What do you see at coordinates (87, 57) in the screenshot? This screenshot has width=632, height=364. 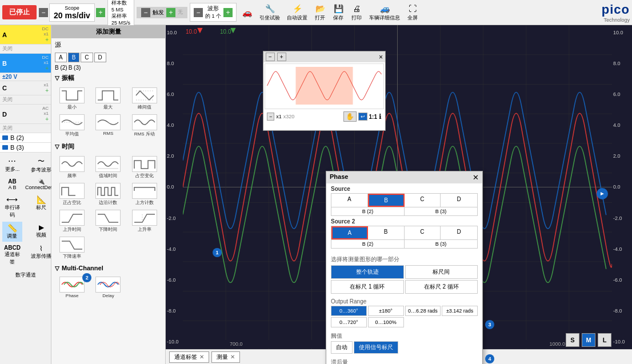 I see `src-tab-c: C` at bounding box center [87, 57].